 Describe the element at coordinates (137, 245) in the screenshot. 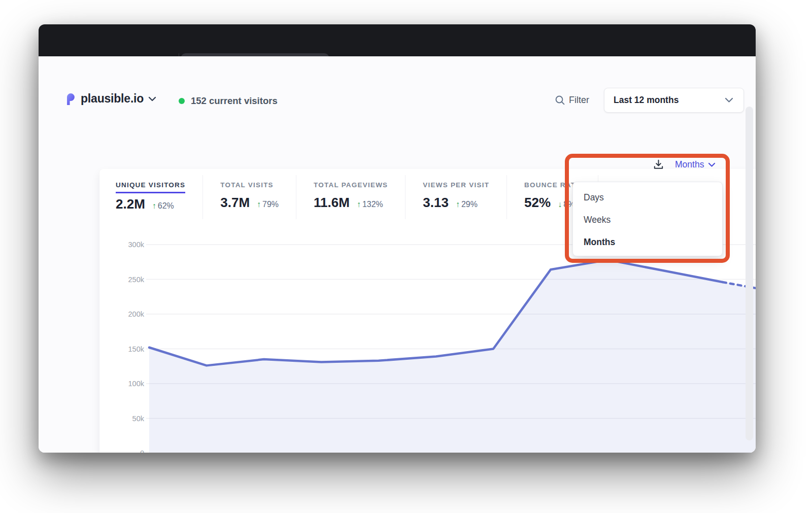

I see `svg-text: 300k` at that location.